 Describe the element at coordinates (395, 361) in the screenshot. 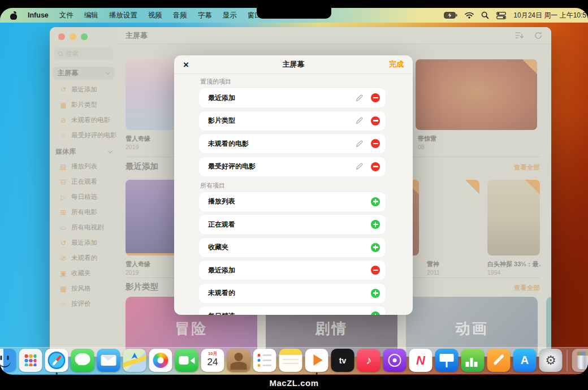

I see `dock-podcasts-icon` at that location.